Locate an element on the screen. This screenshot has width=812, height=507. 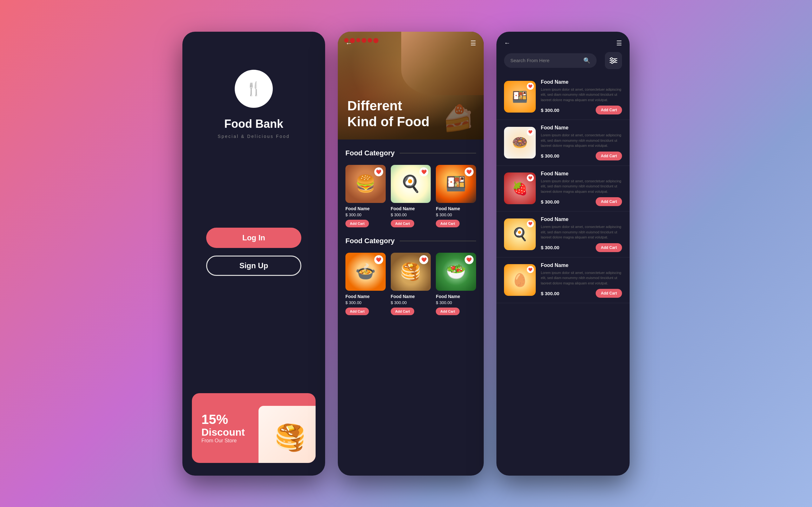
list-food-bottom-1: $ 300.00 Add Cart is located at coordinates (582, 110).